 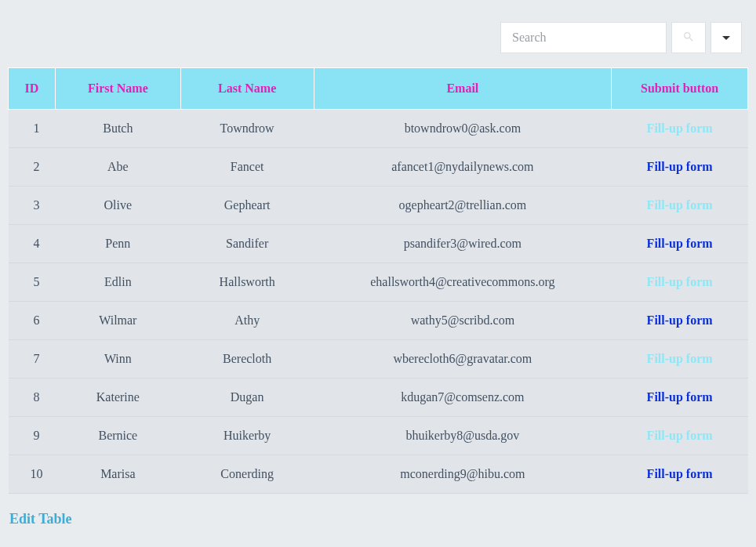 What do you see at coordinates (247, 398) in the screenshot?
I see `cell-last: Dugan` at bounding box center [247, 398].